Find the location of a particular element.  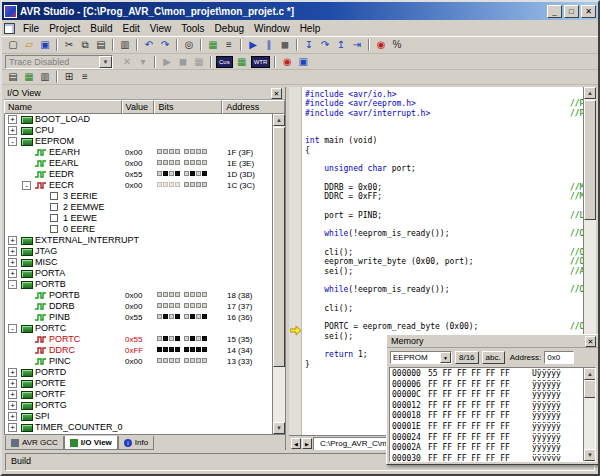

menu-item-window: Window is located at coordinates (272, 28).